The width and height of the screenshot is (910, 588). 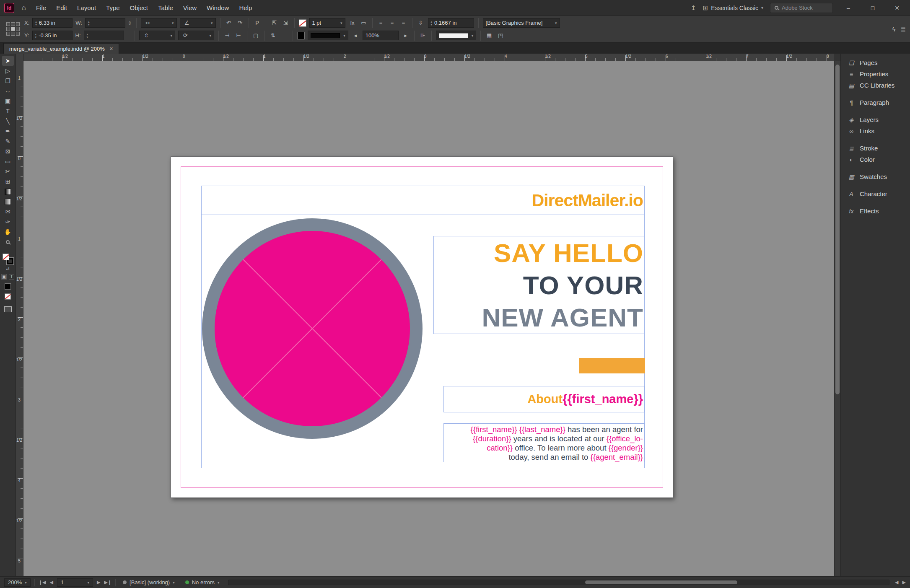 What do you see at coordinates (8, 259) in the screenshot?
I see `fill-stroke-proxy` at bounding box center [8, 259].